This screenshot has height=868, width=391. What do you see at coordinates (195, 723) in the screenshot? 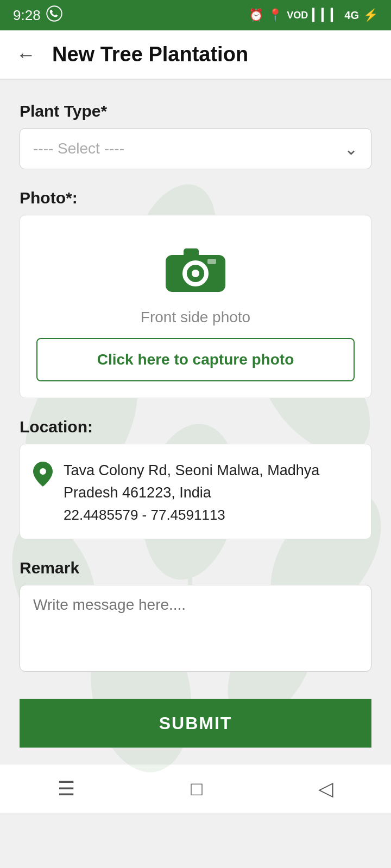
I see `submit-button: SUBMIT` at bounding box center [195, 723].